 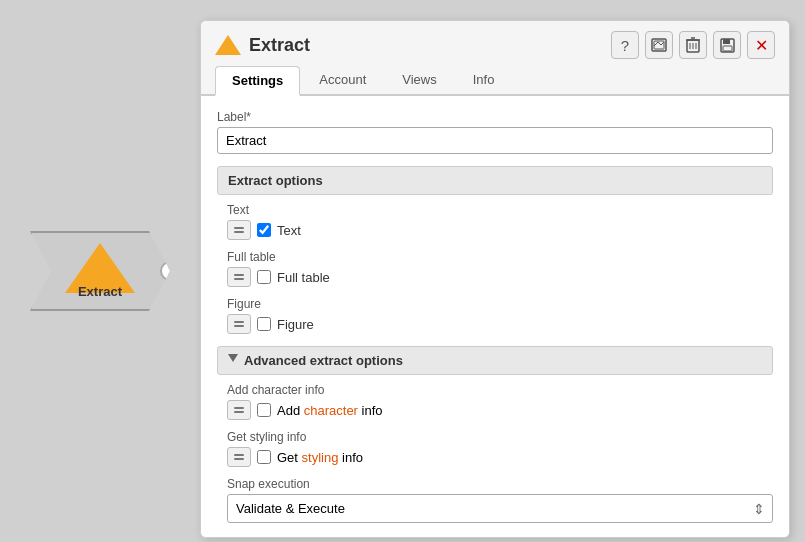 What do you see at coordinates (264, 324) in the screenshot?
I see `figure-checkbox` at bounding box center [264, 324].